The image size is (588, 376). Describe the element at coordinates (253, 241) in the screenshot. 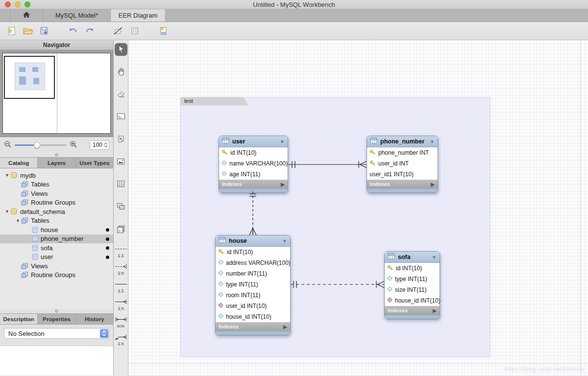

I see `table-header: house▼` at that location.